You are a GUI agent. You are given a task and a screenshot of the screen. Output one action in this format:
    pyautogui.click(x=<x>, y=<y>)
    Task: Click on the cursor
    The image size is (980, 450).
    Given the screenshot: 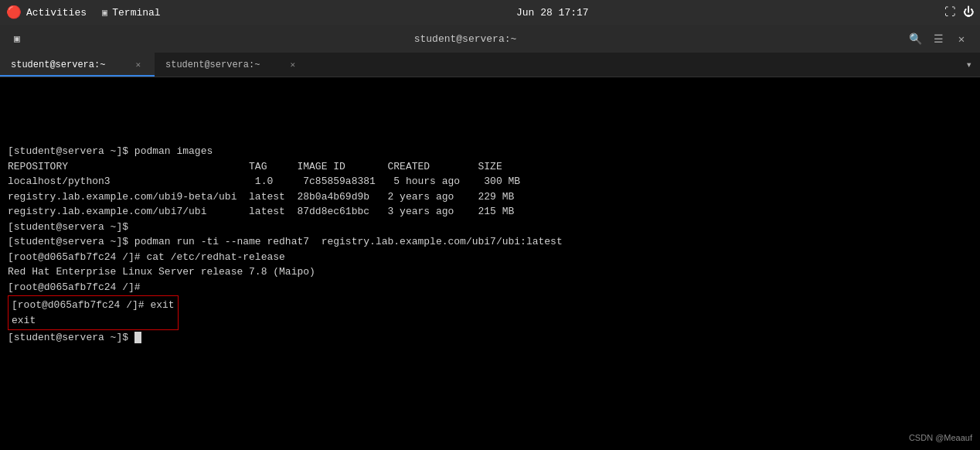 What is the action you would take?
    pyautogui.click(x=138, y=337)
    